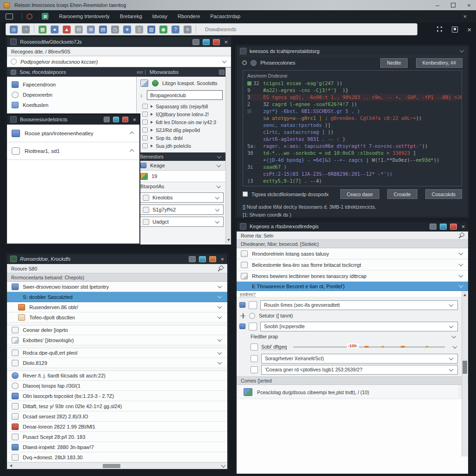 This screenshot has height=476, width=476. I want to click on menu-item: Bretarekg, so click(131, 16).